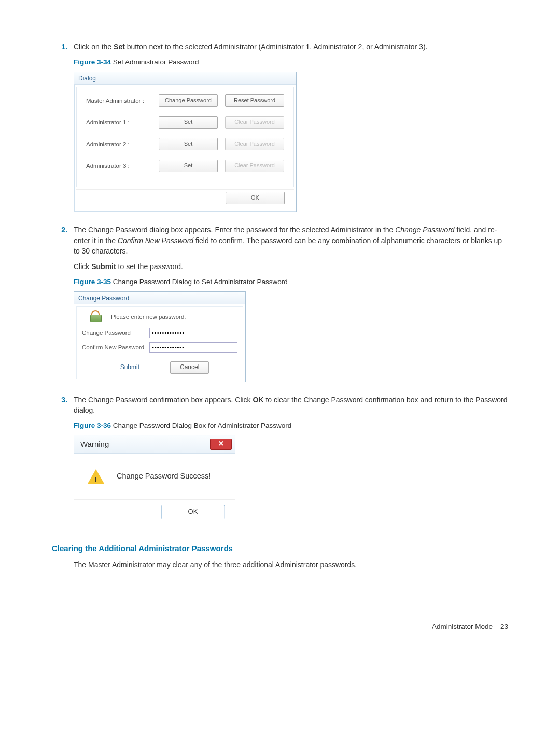  I want to click on row-admin-2: Administrator 2 : Set Clear Password, so click(185, 144).